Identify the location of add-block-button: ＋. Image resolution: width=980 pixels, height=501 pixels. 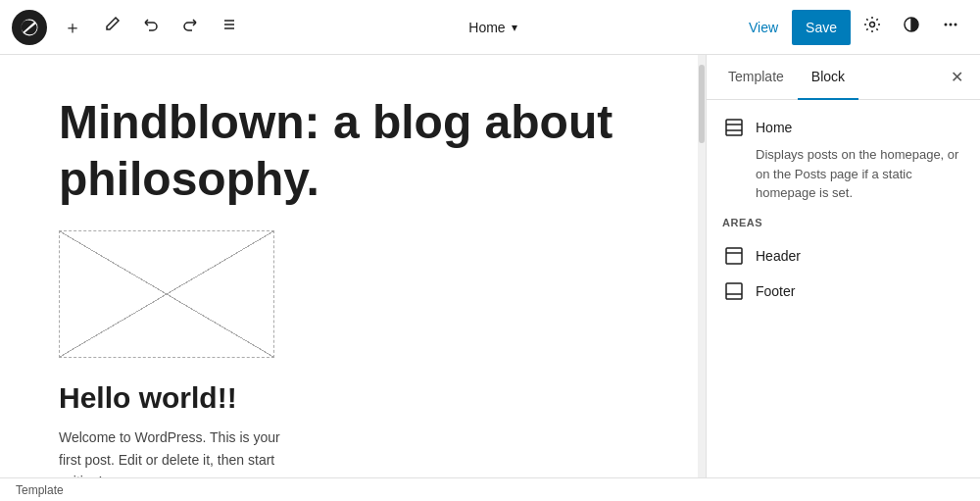
(73, 27).